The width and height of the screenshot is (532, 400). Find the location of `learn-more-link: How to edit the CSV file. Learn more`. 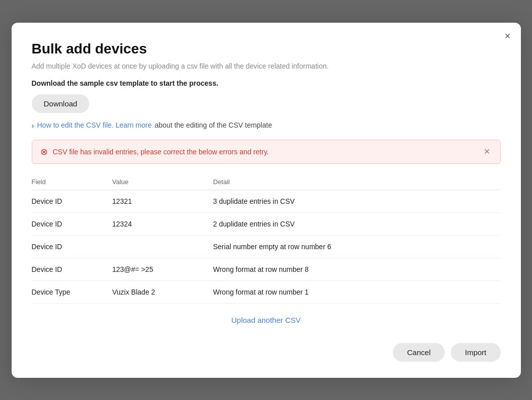

learn-more-link: How to edit the CSV file. Learn more is located at coordinates (95, 125).